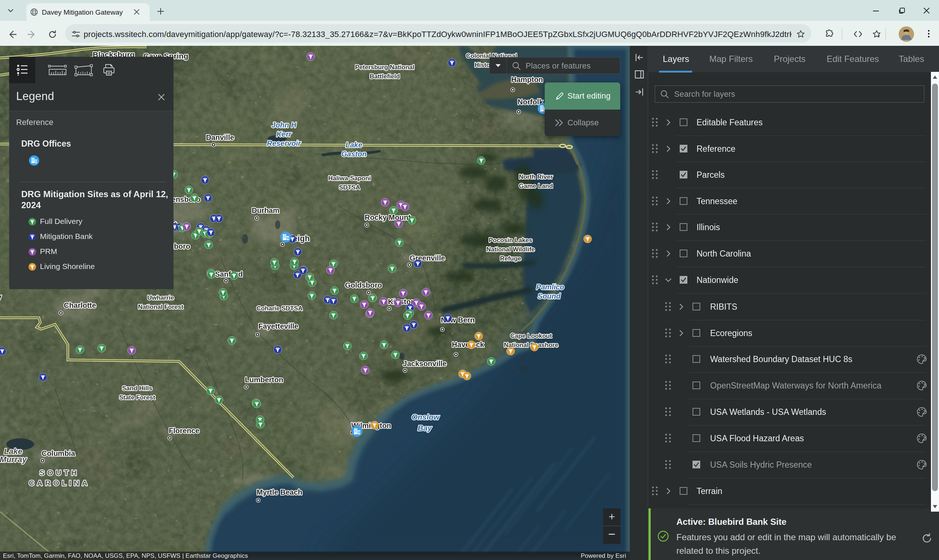 Image resolution: width=939 pixels, height=560 pixels. I want to click on svg-text: State Forest, so click(137, 397).